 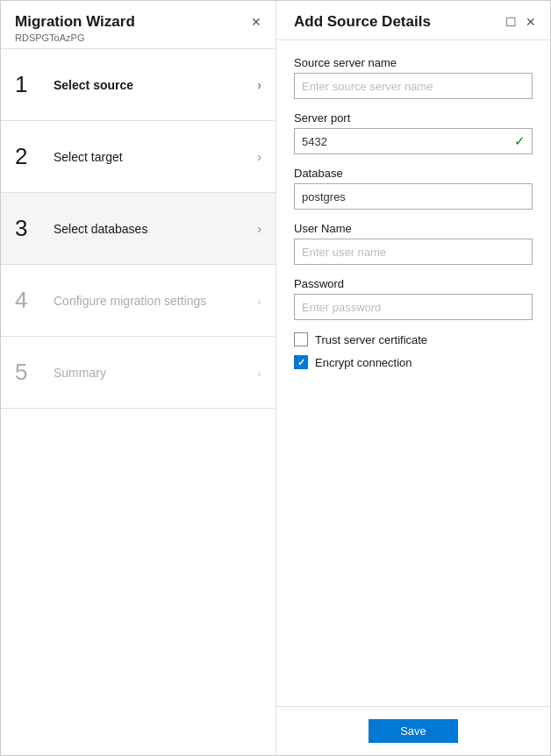 I want to click on step-5-number: 5, so click(x=29, y=372).